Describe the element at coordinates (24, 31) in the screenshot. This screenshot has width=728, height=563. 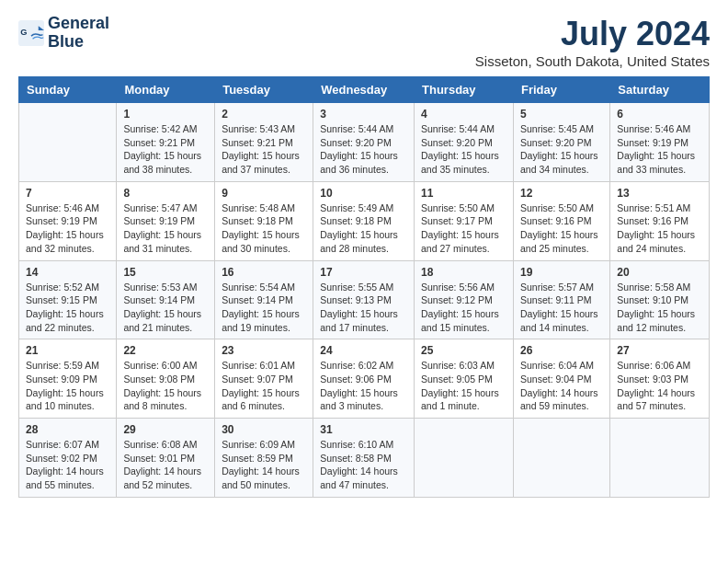
I see `svg-text: G` at that location.